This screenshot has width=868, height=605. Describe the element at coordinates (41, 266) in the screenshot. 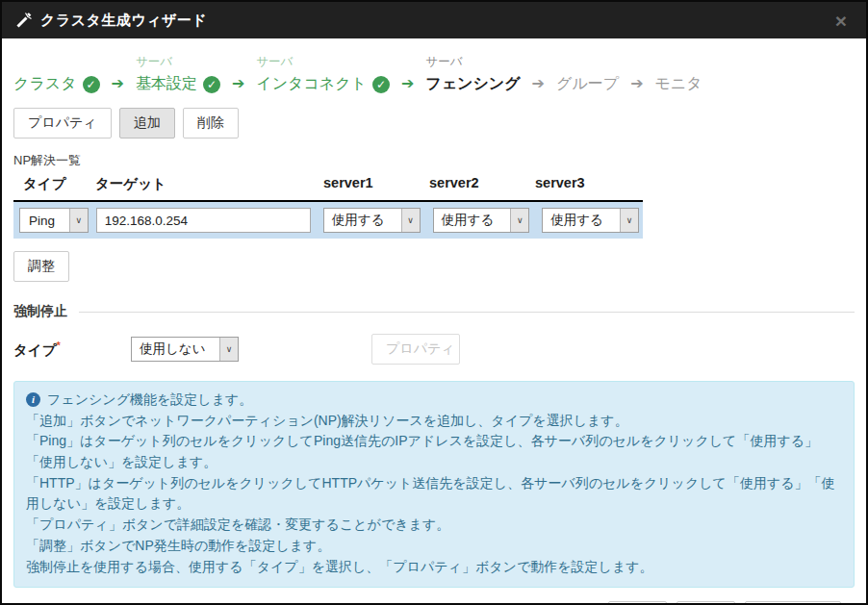

I see `tune-button: 調整` at that location.